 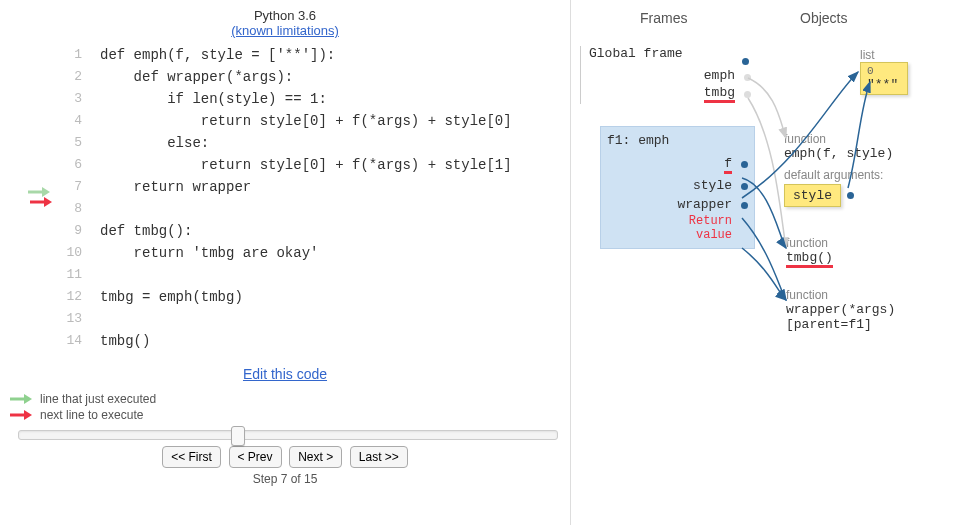 I want to click on list-value: "**", so click(x=884, y=84).